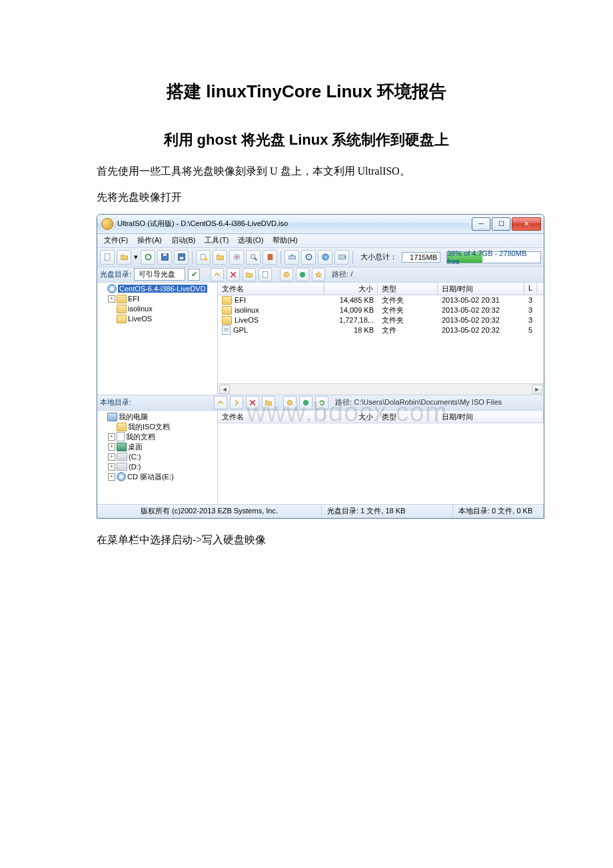 The image size is (613, 868). I want to click on reload-icon, so click(148, 257).